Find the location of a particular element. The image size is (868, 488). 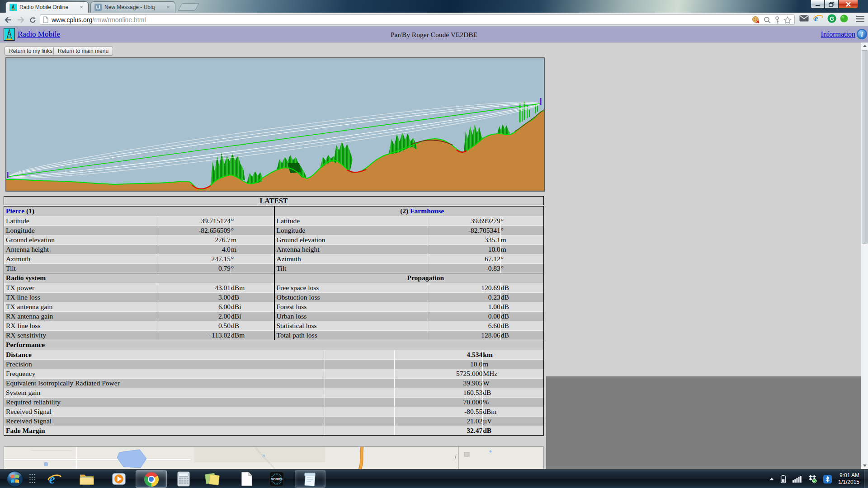

password-key-icon is located at coordinates (777, 20).